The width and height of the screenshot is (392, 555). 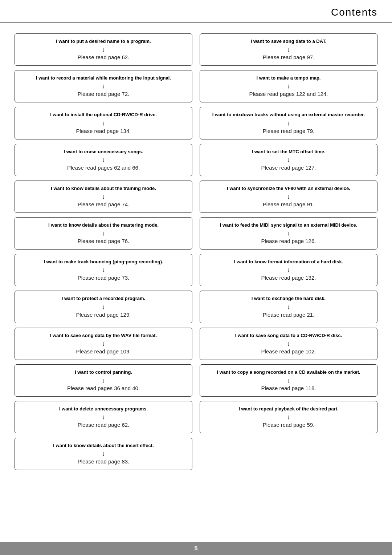 I want to click on card-title: I want to protect a recorded program., so click(x=103, y=299).